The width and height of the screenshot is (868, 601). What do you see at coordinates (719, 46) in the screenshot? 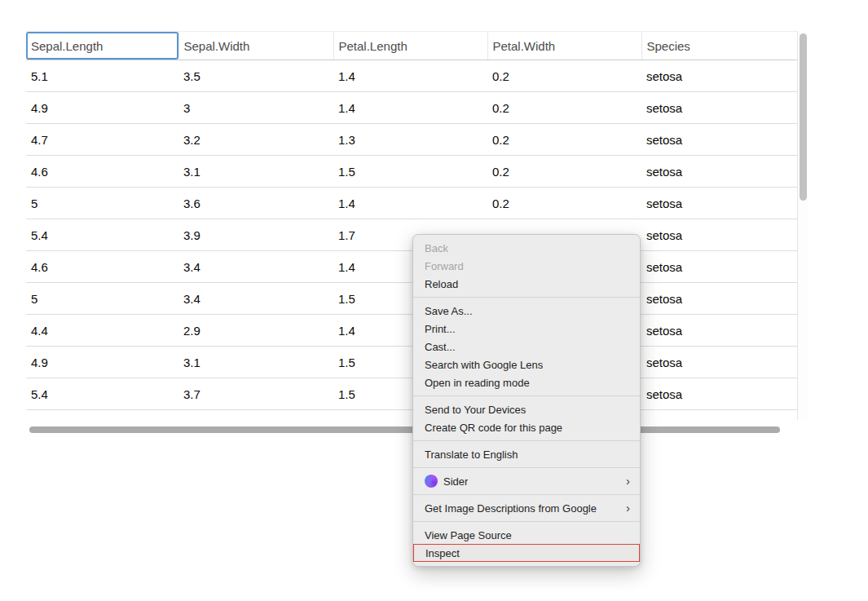
I see `column-header-species: Species` at bounding box center [719, 46].